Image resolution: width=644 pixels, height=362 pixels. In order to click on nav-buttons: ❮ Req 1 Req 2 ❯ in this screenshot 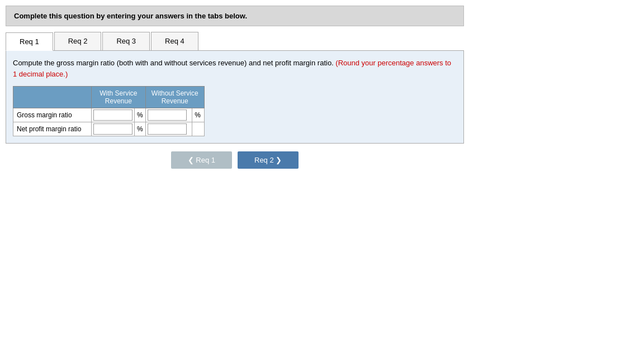, I will do `click(235, 160)`.